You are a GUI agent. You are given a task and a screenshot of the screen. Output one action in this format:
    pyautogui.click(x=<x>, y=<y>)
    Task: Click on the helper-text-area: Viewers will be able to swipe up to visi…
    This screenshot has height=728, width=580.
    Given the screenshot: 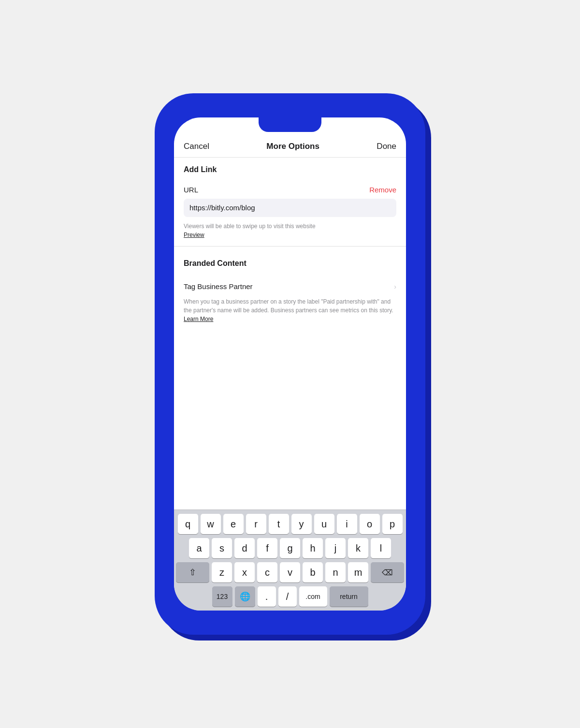 What is the action you would take?
    pyautogui.click(x=290, y=231)
    